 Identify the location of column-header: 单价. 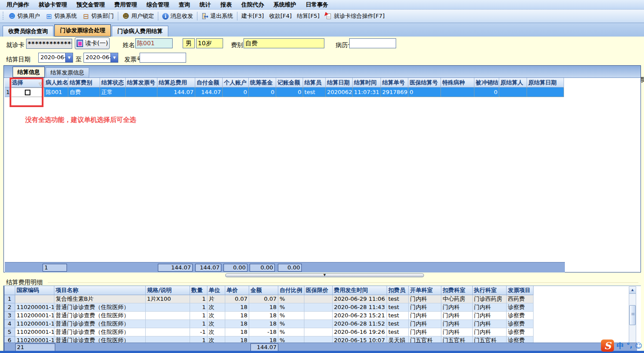
(237, 291).